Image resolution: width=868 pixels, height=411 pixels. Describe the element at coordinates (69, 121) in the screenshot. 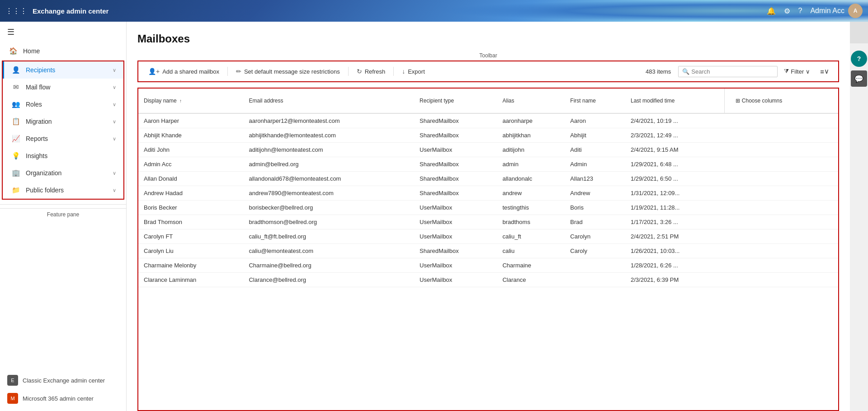

I see `sidebar-item-label: Migration` at that location.